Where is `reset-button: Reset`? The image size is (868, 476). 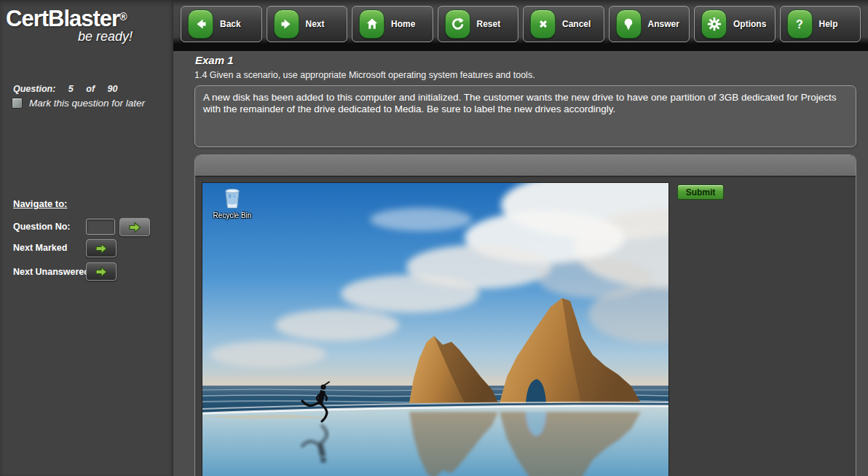
reset-button: Reset is located at coordinates (478, 24).